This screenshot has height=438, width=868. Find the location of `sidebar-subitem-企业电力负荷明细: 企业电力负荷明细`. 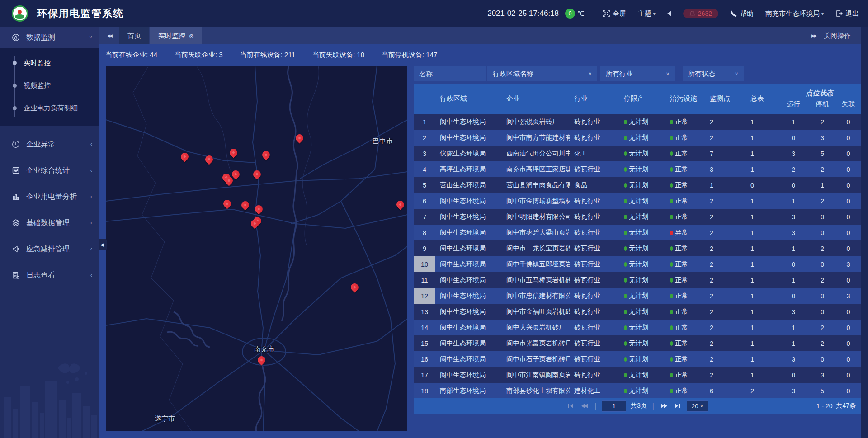

sidebar-subitem-企业电力负荷明细: 企业电力负荷明细 is located at coordinates (50, 108).